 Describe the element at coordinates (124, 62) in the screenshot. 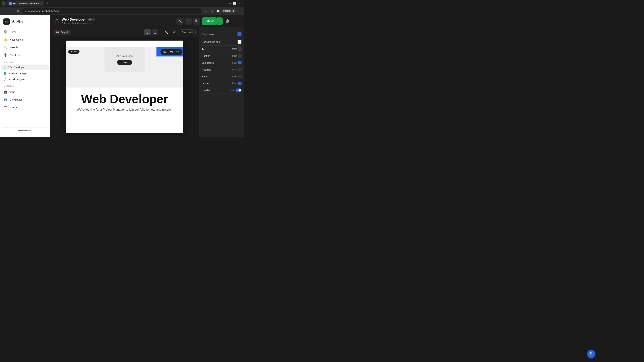

I see `upload-button: Upload` at that location.